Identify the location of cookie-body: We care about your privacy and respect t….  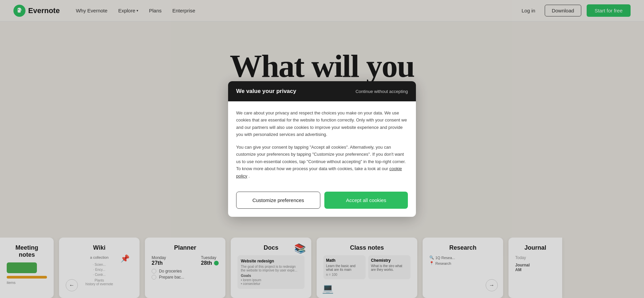
(322, 144).